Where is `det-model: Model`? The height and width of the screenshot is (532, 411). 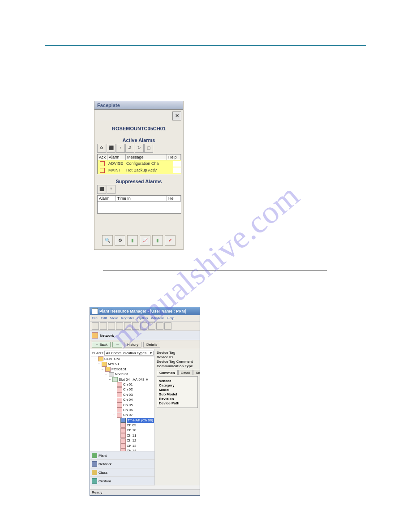
det-model: Model is located at coordinates (177, 390).